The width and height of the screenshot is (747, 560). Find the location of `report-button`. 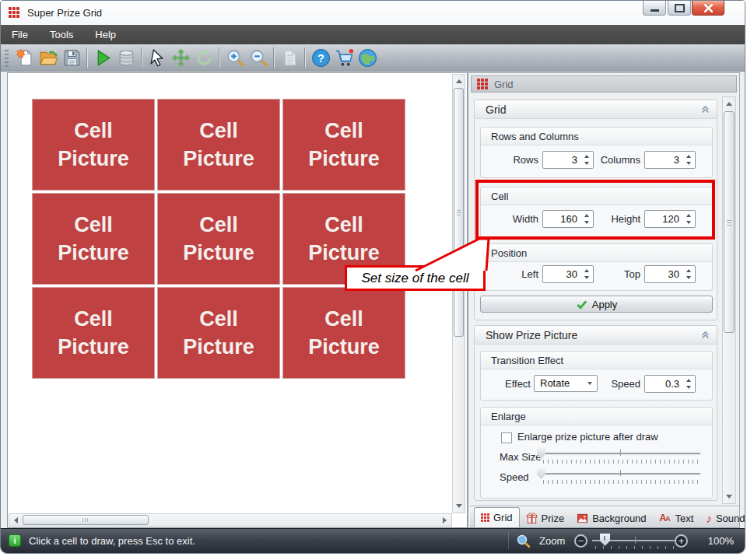

report-button is located at coordinates (289, 58).